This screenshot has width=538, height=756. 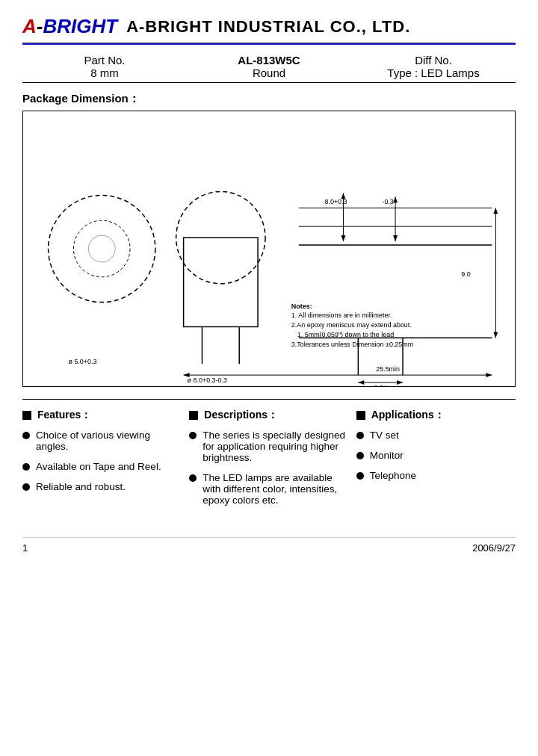 I want to click on feature-item-2: Available on Tape and Reel., so click(x=102, y=466).